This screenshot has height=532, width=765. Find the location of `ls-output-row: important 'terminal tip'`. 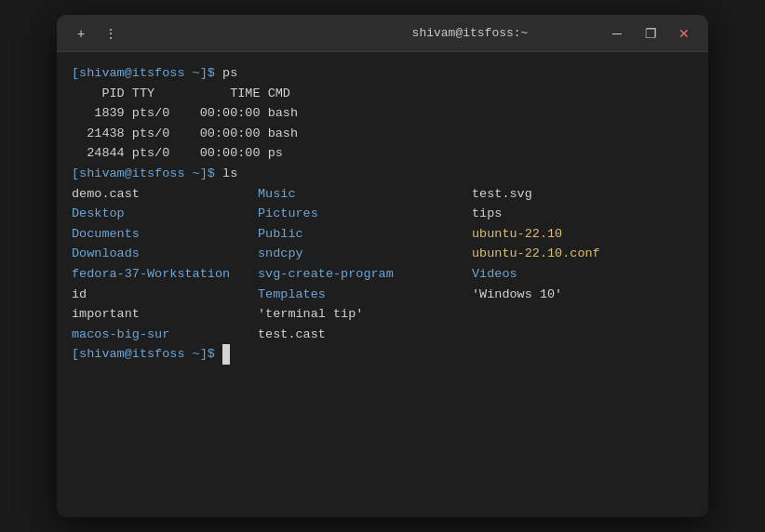

ls-output-row: important 'terminal tip' is located at coordinates (382, 314).